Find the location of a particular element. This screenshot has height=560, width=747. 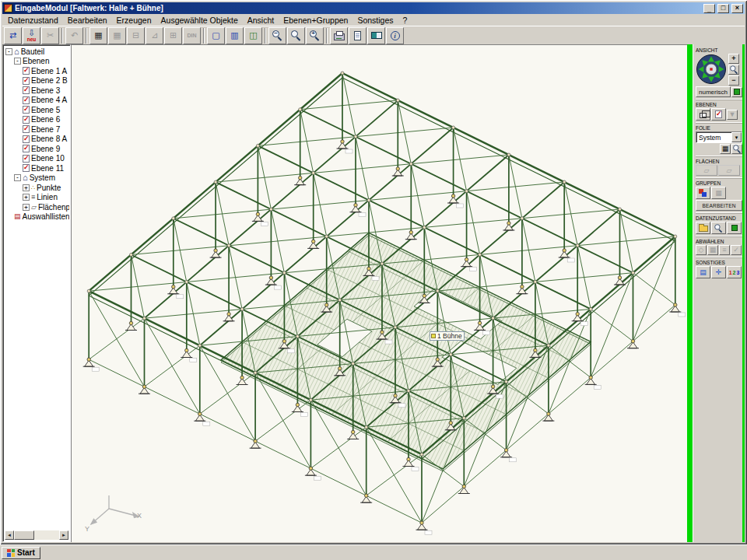

scroll-right-button: ► is located at coordinates (64, 535).